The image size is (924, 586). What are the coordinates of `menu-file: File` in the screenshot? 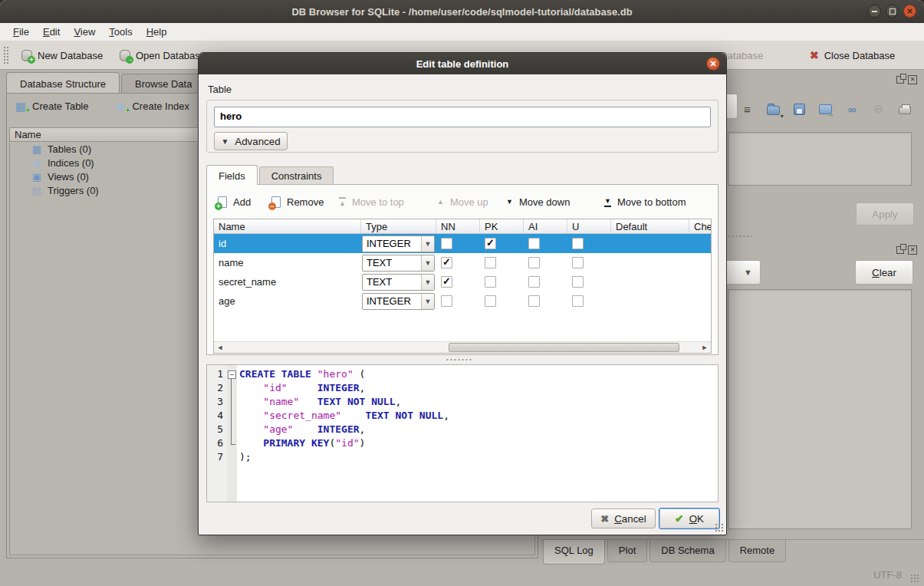 It's located at (21, 32).